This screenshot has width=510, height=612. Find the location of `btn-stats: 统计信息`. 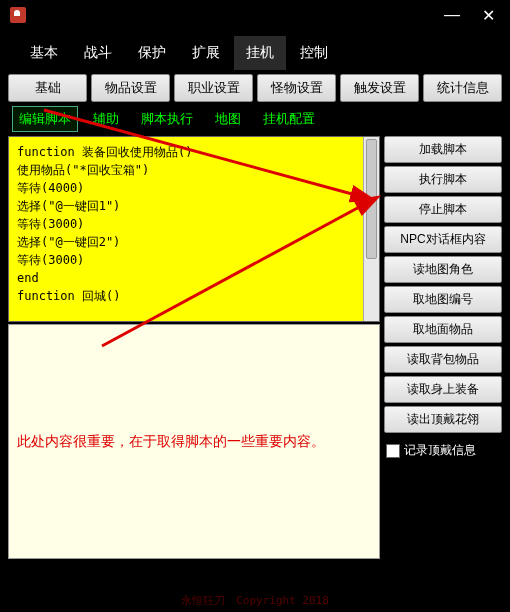

btn-stats: 统计信息 is located at coordinates (462, 88).